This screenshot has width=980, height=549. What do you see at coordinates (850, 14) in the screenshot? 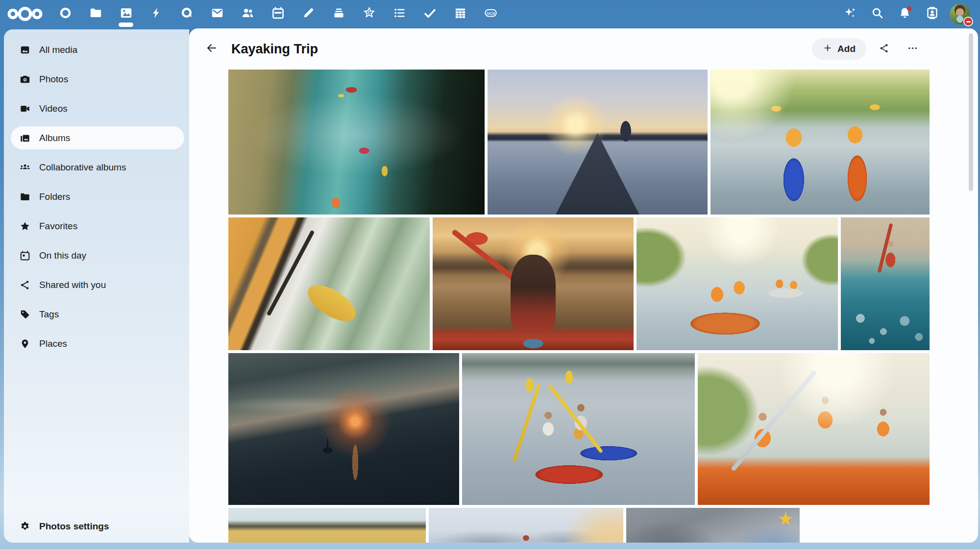
I see `assistant-button` at bounding box center [850, 14].